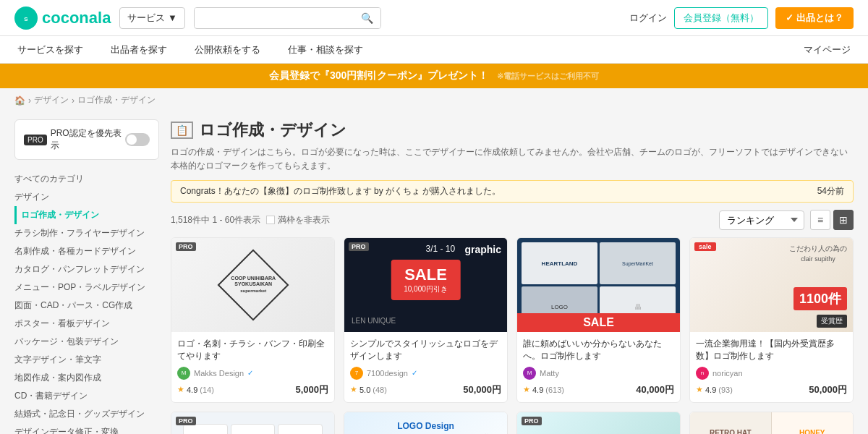 This screenshot has width=868, height=434. What do you see at coordinates (62, 18) in the screenshot?
I see `logo-area: S coconala` at bounding box center [62, 18].